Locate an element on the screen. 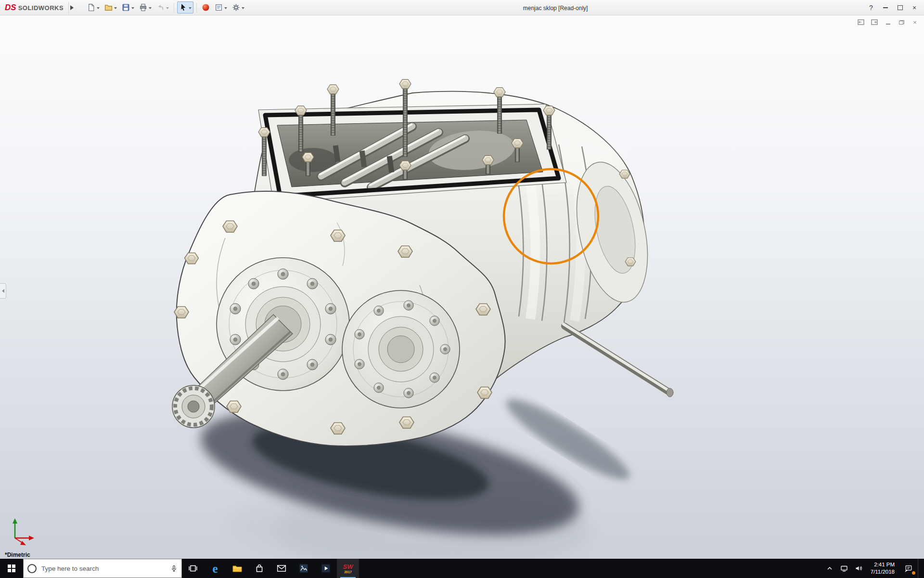 This screenshot has width=924, height=578. speaker-icon is located at coordinates (859, 568).